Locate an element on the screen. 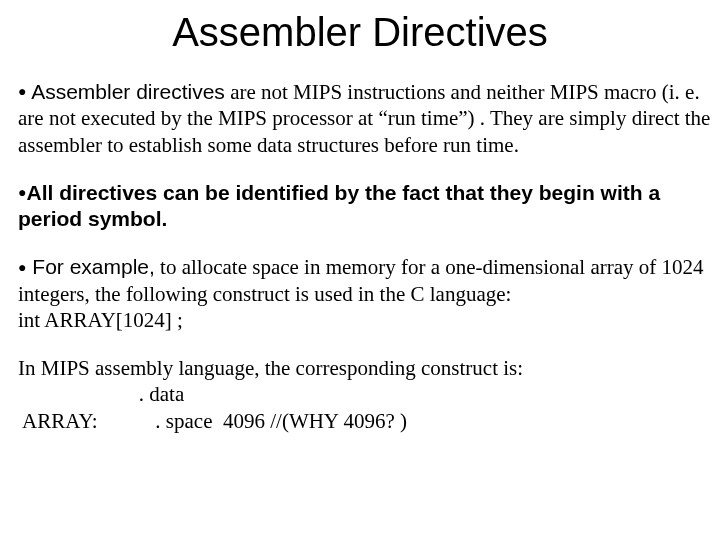 The image size is (720, 540). p3-lead: For example, is located at coordinates (90, 266).